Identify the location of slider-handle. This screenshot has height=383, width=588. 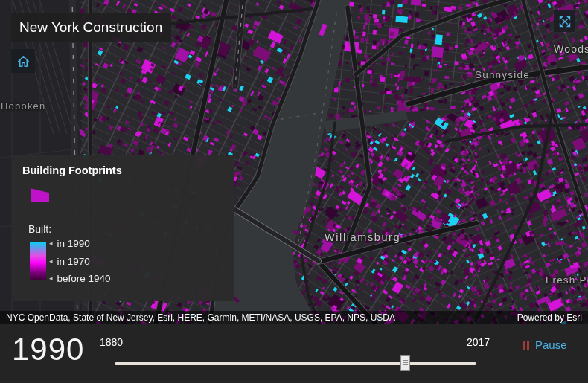
(405, 363).